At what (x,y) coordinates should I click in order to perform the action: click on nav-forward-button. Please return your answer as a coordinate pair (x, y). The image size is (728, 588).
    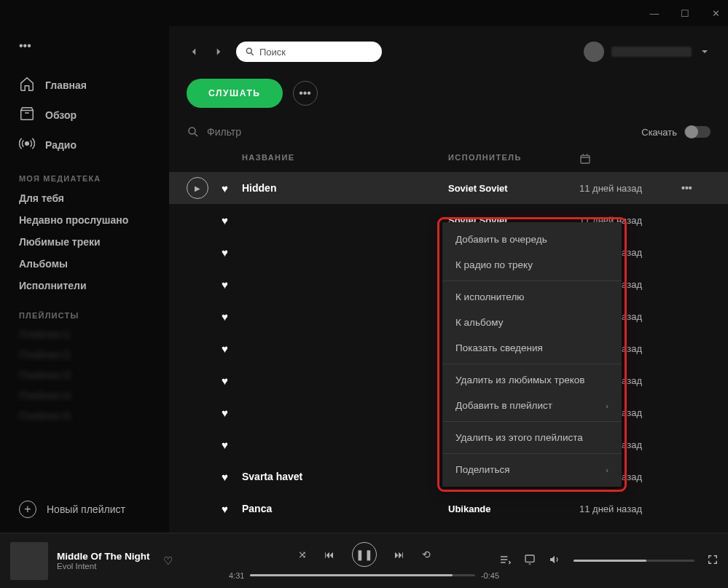
    Looking at the image, I should click on (219, 52).